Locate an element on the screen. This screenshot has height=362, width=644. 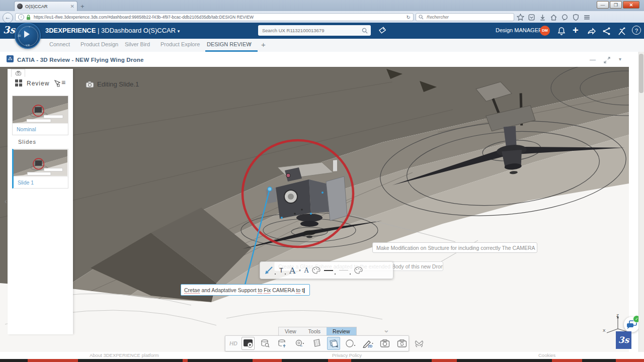
editing-status: Editing Slide.1 is located at coordinates (112, 84).